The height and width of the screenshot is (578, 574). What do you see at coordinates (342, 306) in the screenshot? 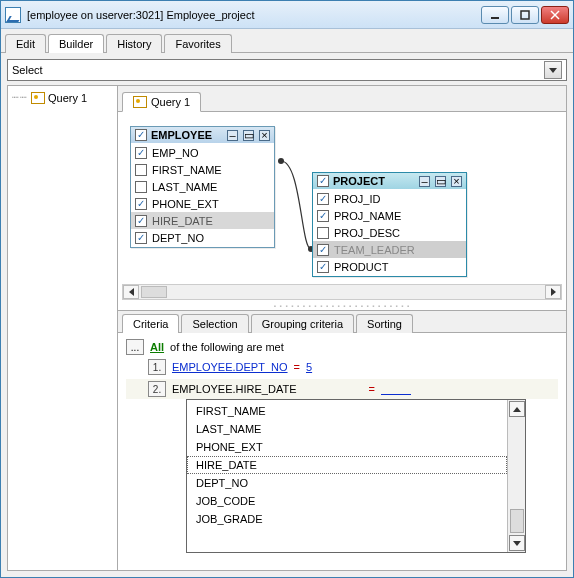
I see `splitter: ▪ ▪ ▪ ▪ ▪ ▪ ▪ ▪ ▪ ▪ ▪ ▪ ▪ ▪ ▪ ▪ ▪ ▪ ▪ ▪ …` at bounding box center [342, 306].